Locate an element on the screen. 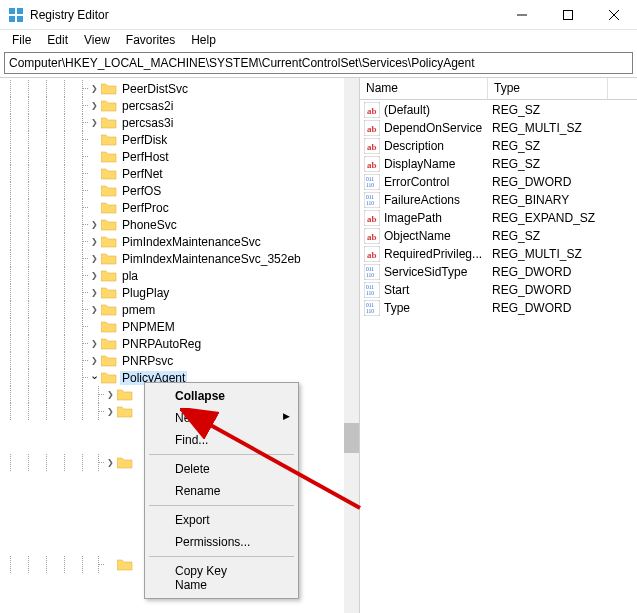 The height and width of the screenshot is (613, 637). menu-edit: Edit is located at coordinates (58, 40).